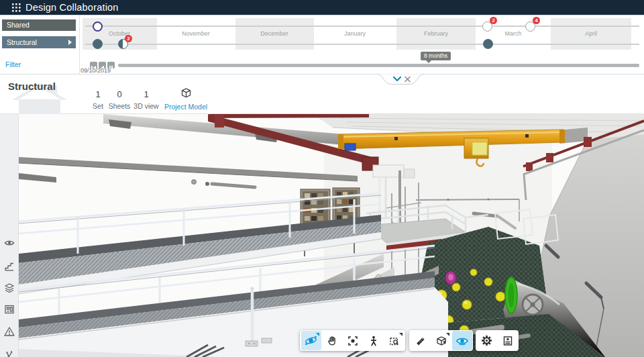 This screenshot has width=644, height=357. Describe the element at coordinates (362, 26) in the screenshot. I see `timeline-track-top` at that location.